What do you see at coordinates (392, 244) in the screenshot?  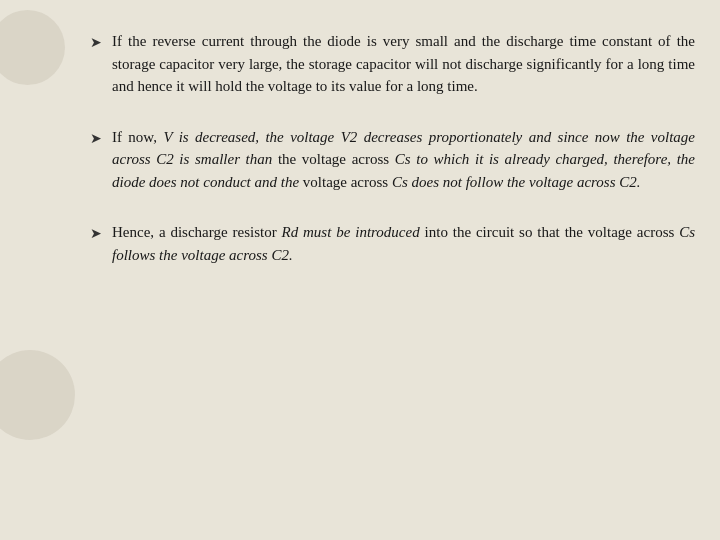 I see `bullet-item-3: ➤ Hence, a discharge resistor Rd must be…` at bounding box center [392, 244].